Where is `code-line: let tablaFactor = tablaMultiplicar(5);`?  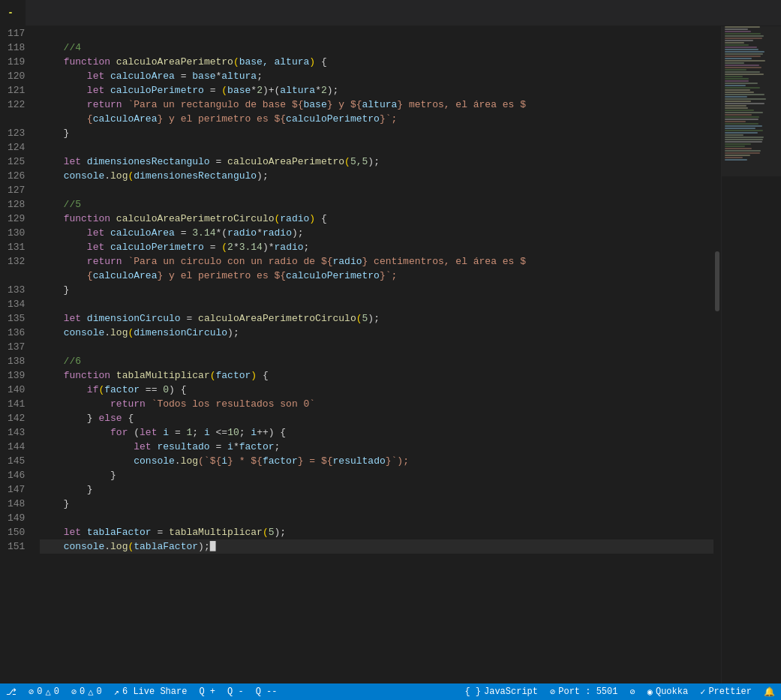 code-line: let tablaFactor = tablaMultiplicar(5); is located at coordinates (377, 533).